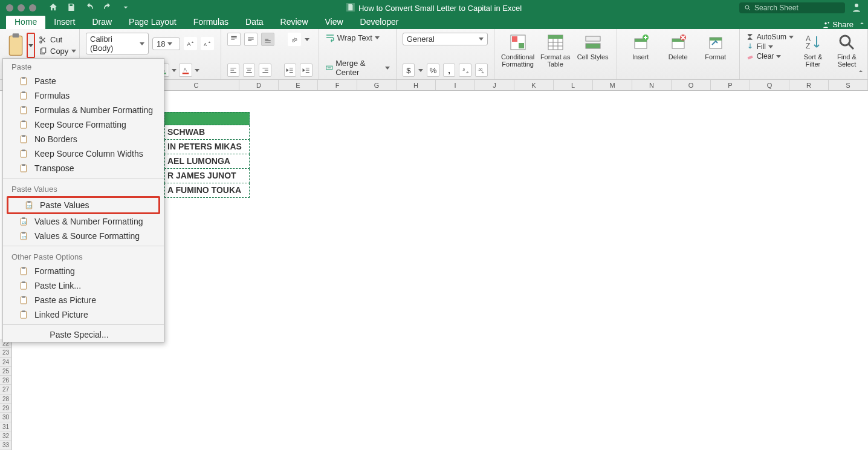 The height and width of the screenshot is (452, 868). I want to click on align-top-icon, so click(234, 39).